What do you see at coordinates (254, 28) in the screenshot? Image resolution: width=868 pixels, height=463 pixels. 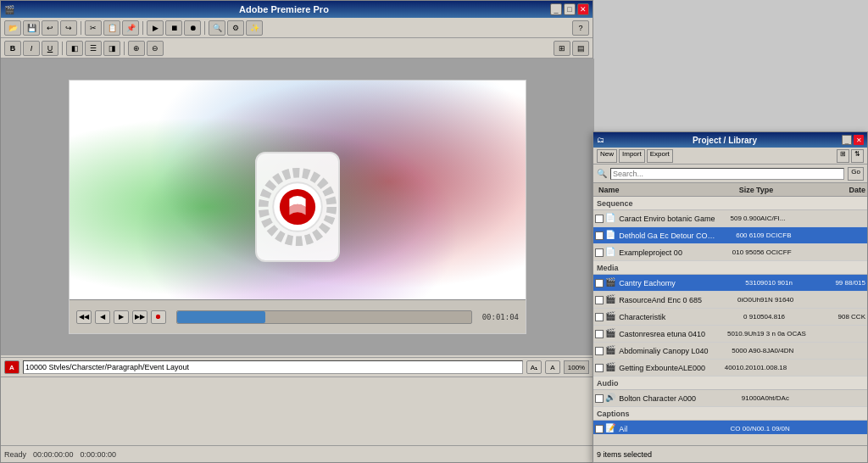 I see `toolbar-icon-effects: ✨` at bounding box center [254, 28].